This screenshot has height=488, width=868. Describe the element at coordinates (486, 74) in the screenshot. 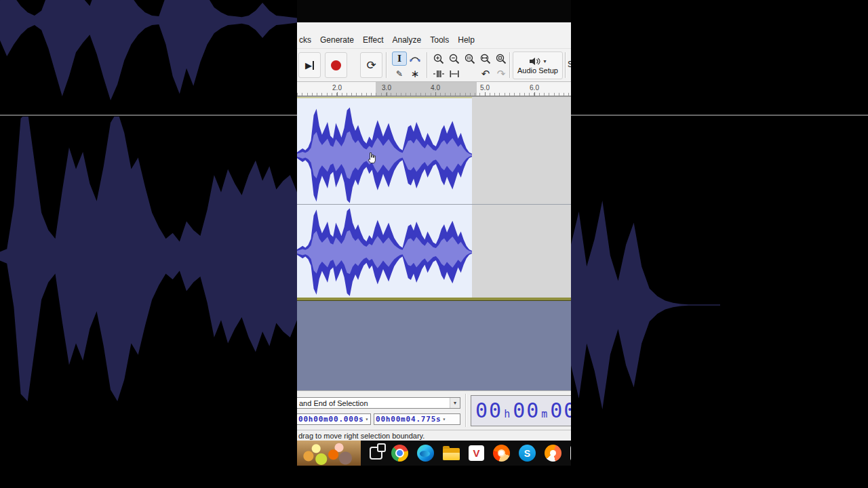

I see `undo-icon: ↶` at that location.